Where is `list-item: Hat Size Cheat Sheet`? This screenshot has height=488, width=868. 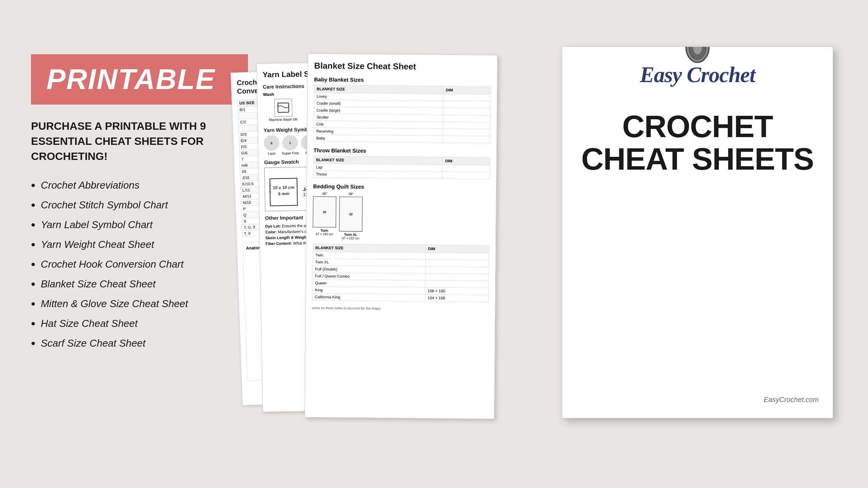 list-item: Hat Size Cheat Sheet is located at coordinates (140, 324).